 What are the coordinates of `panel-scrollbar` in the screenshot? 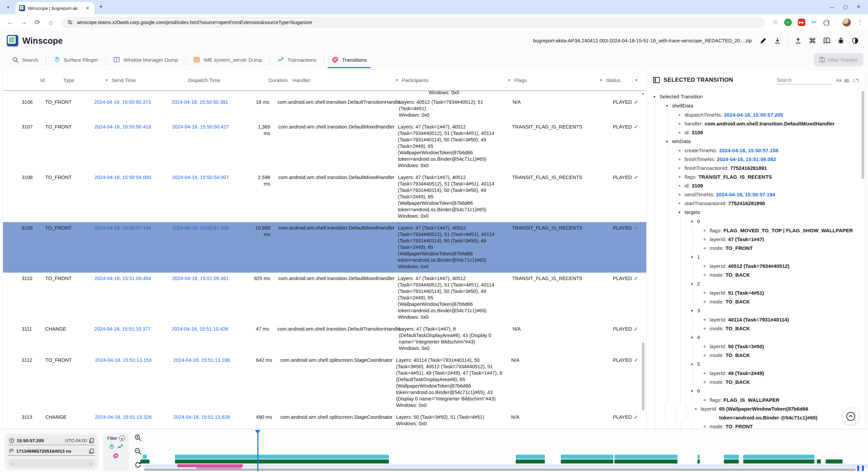 It's located at (863, 259).